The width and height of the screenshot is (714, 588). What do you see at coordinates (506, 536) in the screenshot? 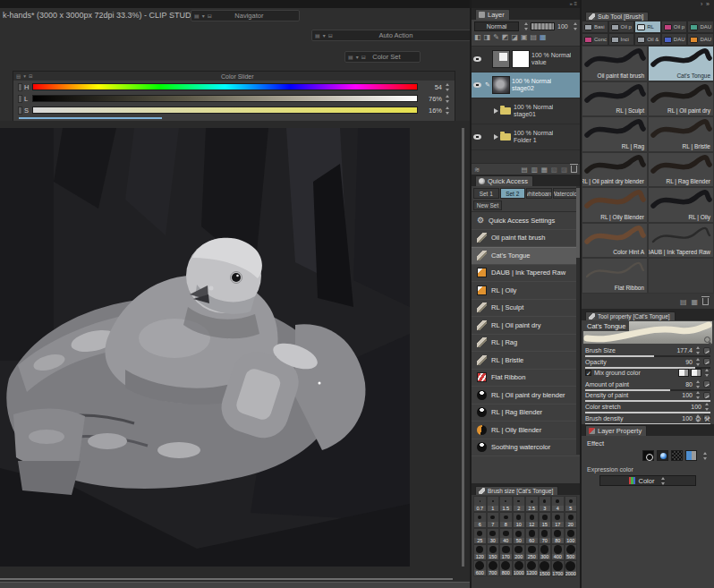
I see `brush-size-cell: 40` at bounding box center [506, 536].